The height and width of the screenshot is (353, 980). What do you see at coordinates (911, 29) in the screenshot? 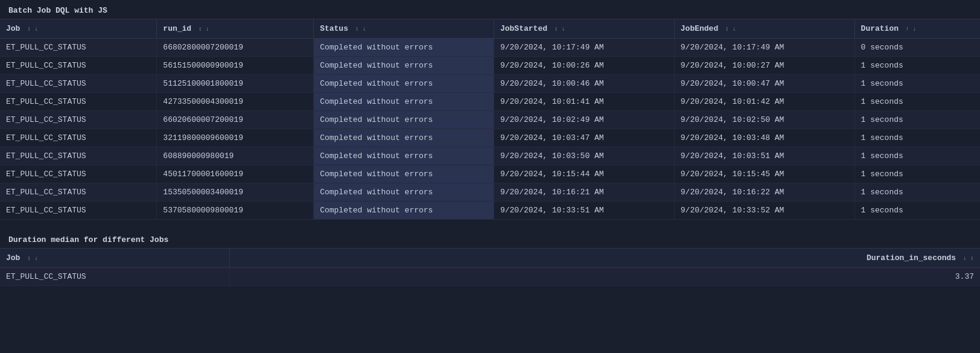
I see `col-duration-sort-icon: ↑ ↓` at bounding box center [911, 29].